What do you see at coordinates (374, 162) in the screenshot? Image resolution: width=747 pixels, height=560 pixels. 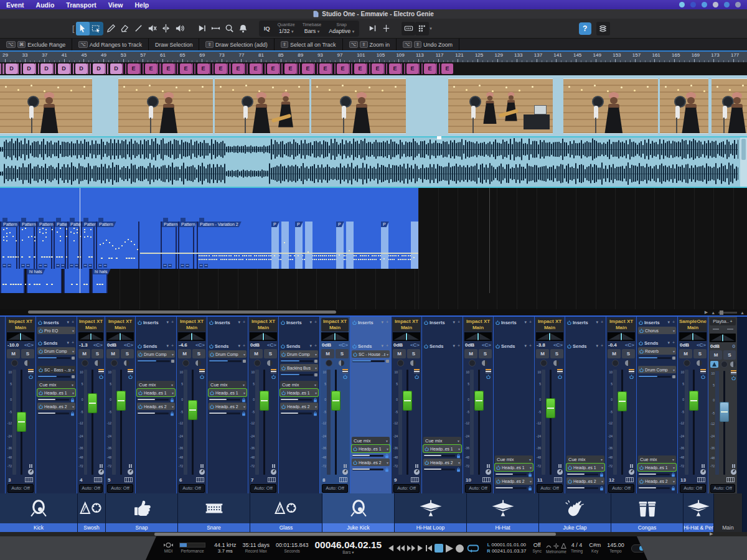 I see `audio-waveform-track` at bounding box center [374, 162].